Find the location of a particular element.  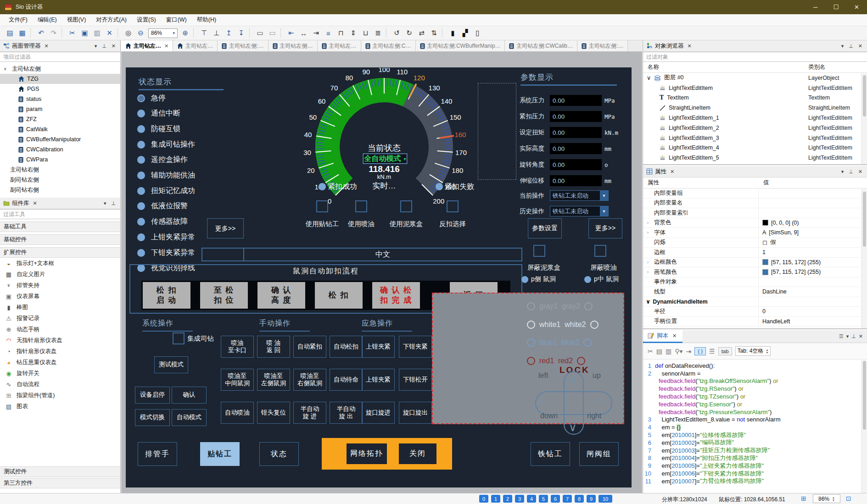

param-more-button: 更多>> is located at coordinates (605, 228).